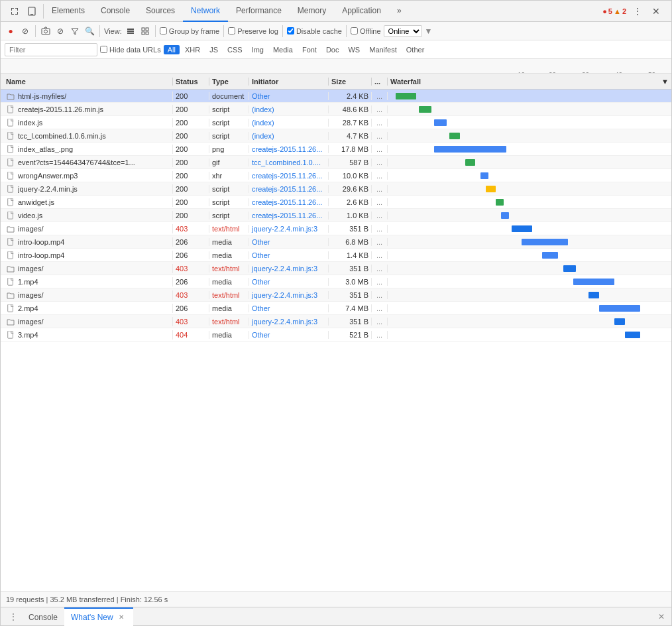  Describe the element at coordinates (258, 11) in the screenshot. I see `tab-performance: Performance` at that location.